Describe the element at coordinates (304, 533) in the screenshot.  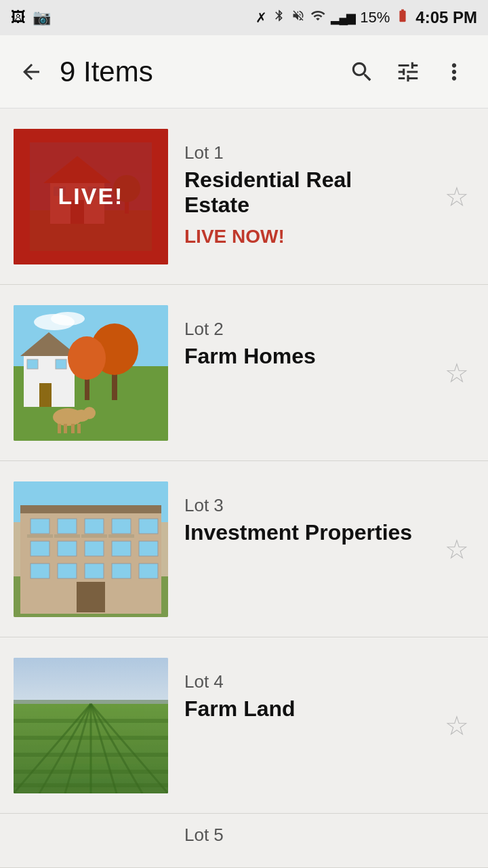
I see `item-title: Investment Properties` at that location.